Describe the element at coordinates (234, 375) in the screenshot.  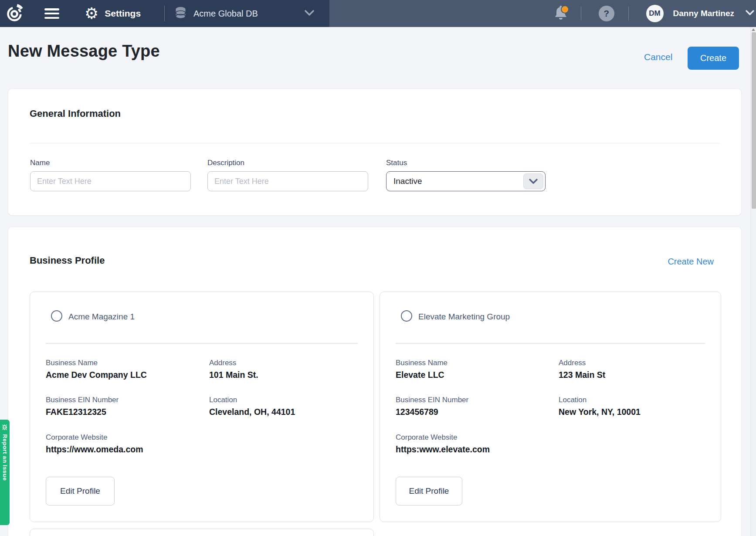
I see `address-value: 101 Main St.` at that location.